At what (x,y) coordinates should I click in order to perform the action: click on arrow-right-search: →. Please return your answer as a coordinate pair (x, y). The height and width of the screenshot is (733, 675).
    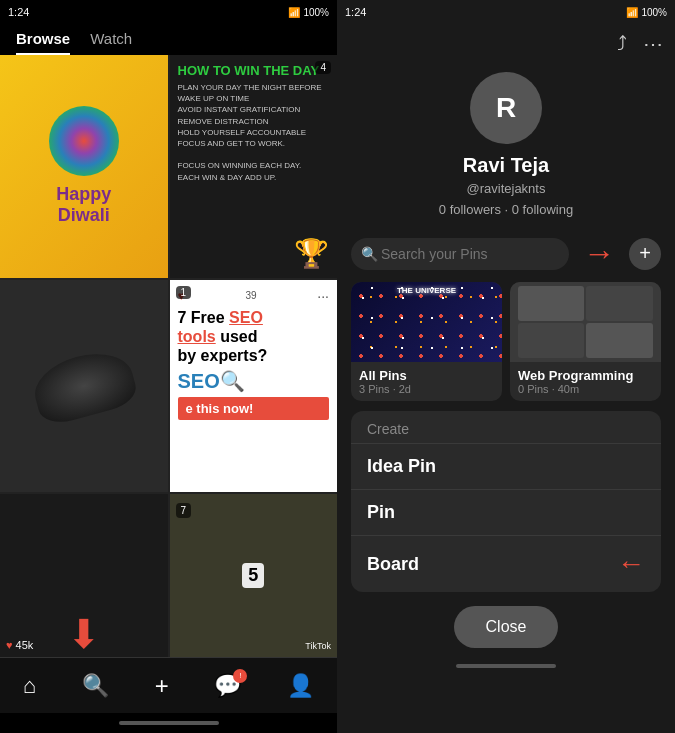
    Looking at the image, I should click on (599, 254).